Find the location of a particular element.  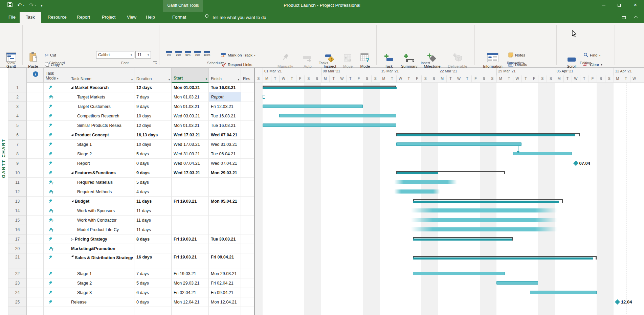

cell-task-name: Stage 3 is located at coordinates (102, 293).